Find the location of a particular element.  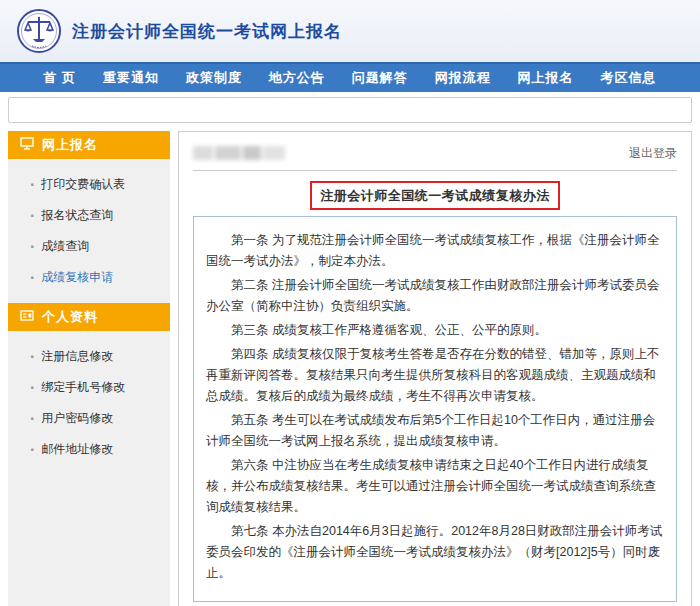

sidebar-header-label: 网上报名 is located at coordinates (70, 145).